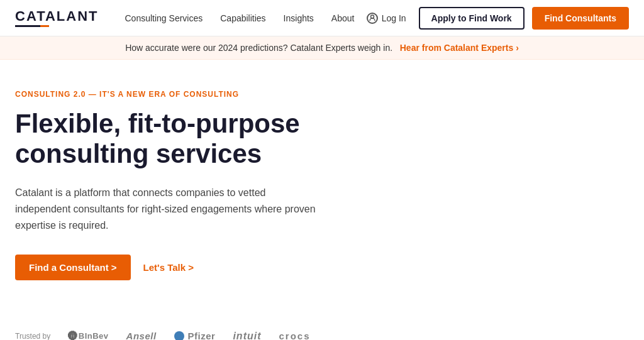 The height and width of the screenshot is (340, 644). Describe the element at coordinates (189, 336) in the screenshot. I see `brand-logos: 🅐 BInBev Ansell Pfizer intuit crocs` at that location.